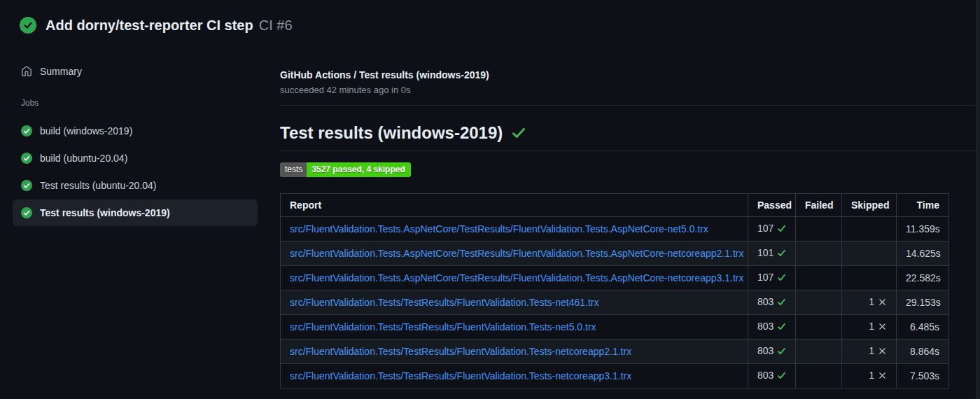 The height and width of the screenshot is (399, 980). I want to click on column-header-report: Report, so click(514, 206).